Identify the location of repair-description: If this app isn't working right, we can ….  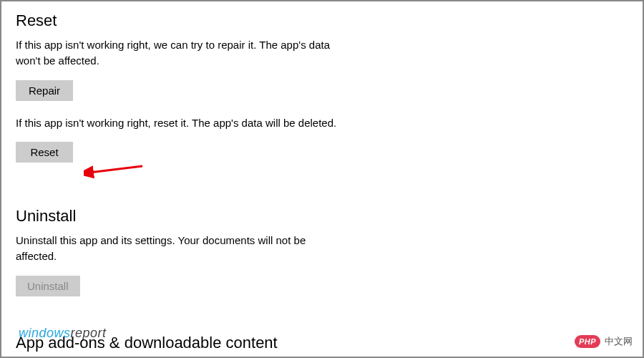
(177, 53).